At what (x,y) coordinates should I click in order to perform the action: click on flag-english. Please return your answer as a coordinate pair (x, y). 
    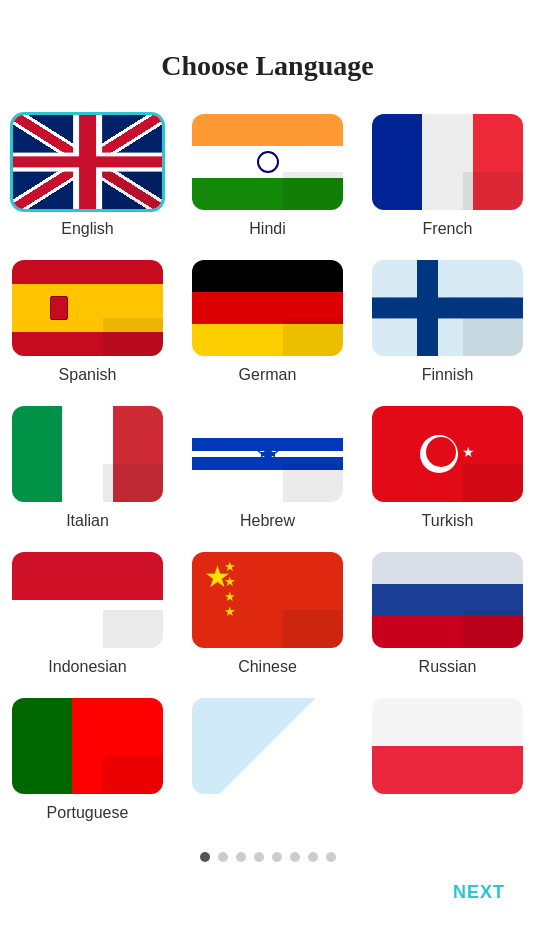
    Looking at the image, I should click on (88, 162).